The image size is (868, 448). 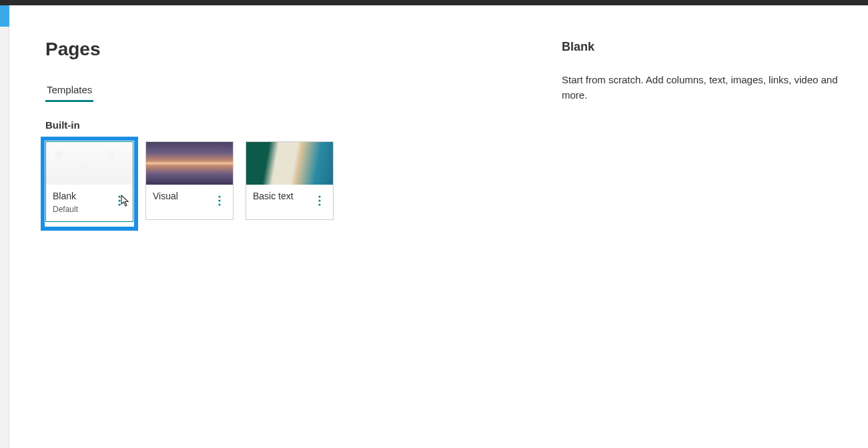 I want to click on page-title: Pages, so click(x=280, y=49).